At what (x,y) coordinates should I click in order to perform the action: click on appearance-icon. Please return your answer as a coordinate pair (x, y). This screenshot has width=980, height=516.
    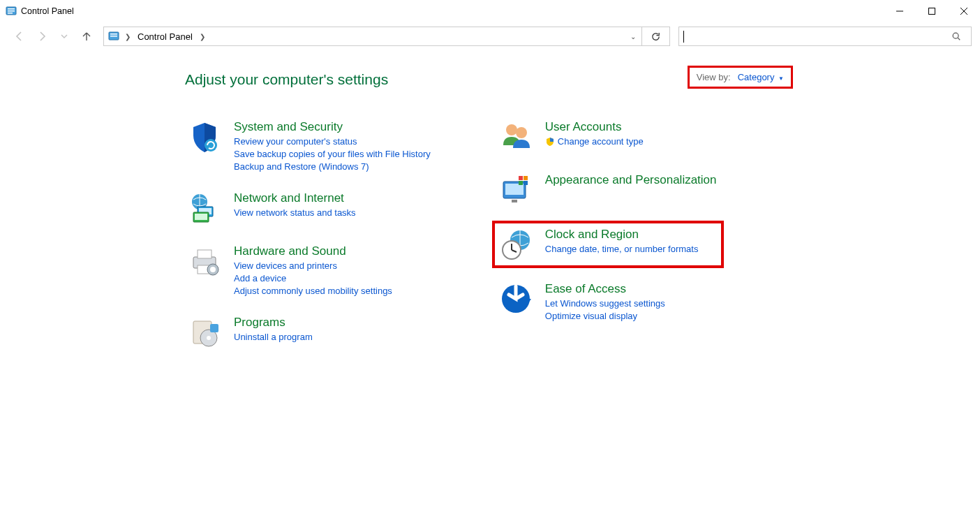
    Looking at the image, I should click on (516, 190).